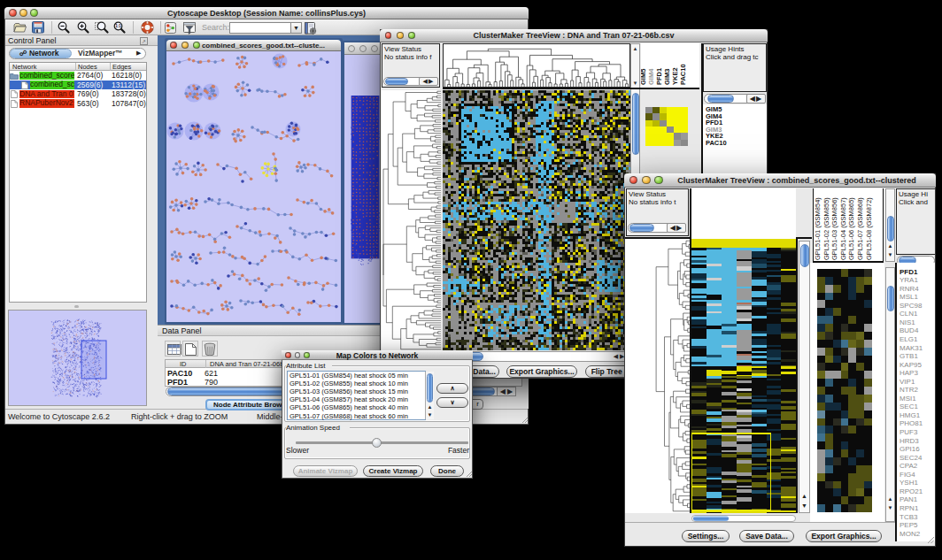 Image resolution: width=942 pixels, height=560 pixels. What do you see at coordinates (908, 483) in the screenshot?
I see `svg-text: YSH1` at bounding box center [908, 483].